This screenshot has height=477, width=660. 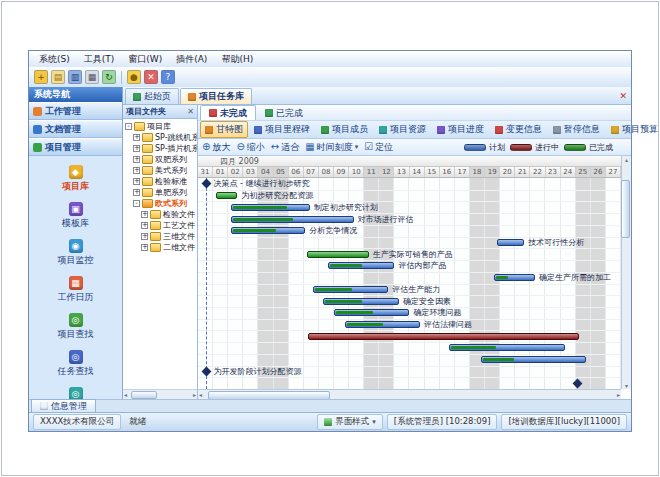 What do you see at coordinates (216, 96) in the screenshot?
I see `doc-tab-1: 项目任务库` at bounding box center [216, 96].